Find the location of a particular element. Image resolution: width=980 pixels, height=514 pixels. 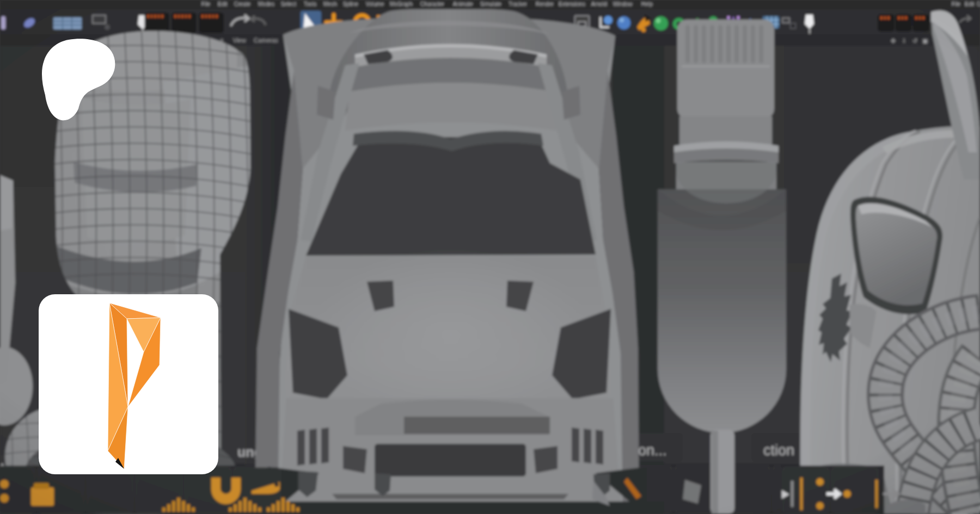

svg-text: Modes is located at coordinates (266, 4).